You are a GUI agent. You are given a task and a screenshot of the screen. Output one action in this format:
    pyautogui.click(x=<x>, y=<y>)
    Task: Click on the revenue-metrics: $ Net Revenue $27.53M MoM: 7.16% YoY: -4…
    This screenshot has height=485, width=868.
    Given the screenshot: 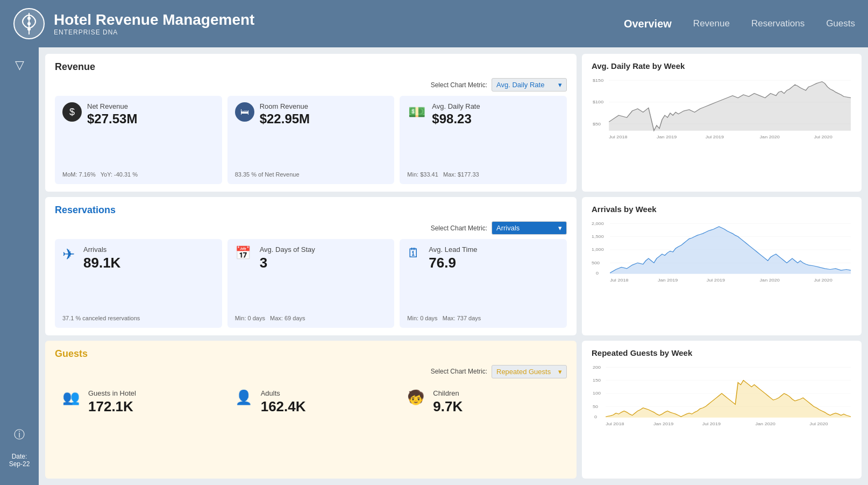 What is the action you would take?
    pyautogui.click(x=311, y=140)
    